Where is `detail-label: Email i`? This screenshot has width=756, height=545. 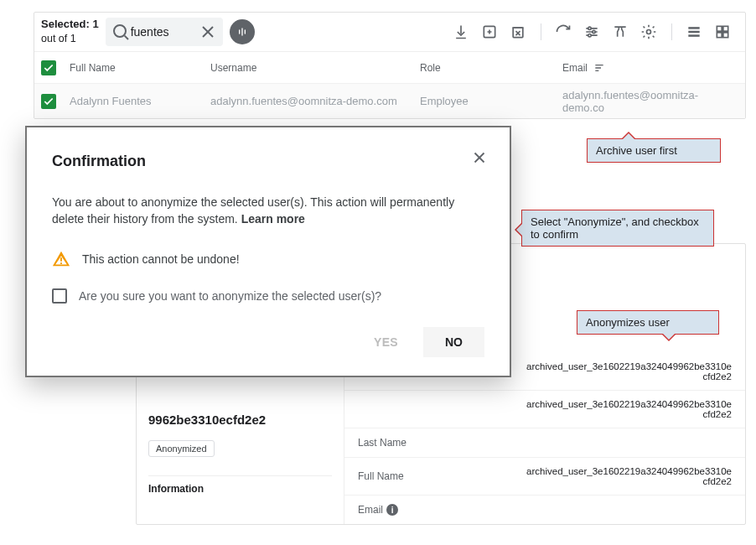 detail-label: Email i is located at coordinates (442, 510).